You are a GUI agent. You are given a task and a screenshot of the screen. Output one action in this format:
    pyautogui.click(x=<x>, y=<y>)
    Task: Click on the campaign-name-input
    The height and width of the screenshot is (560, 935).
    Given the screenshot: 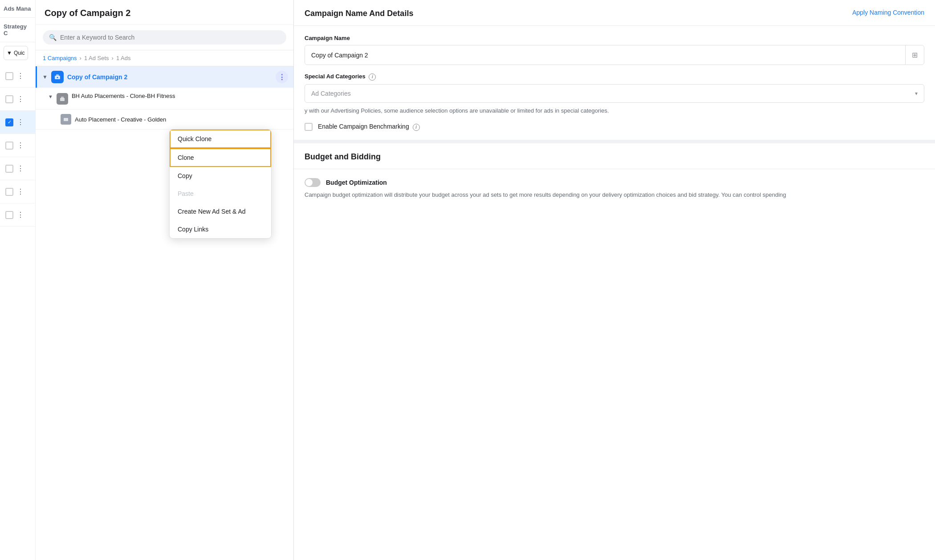 What is the action you would take?
    pyautogui.click(x=605, y=55)
    